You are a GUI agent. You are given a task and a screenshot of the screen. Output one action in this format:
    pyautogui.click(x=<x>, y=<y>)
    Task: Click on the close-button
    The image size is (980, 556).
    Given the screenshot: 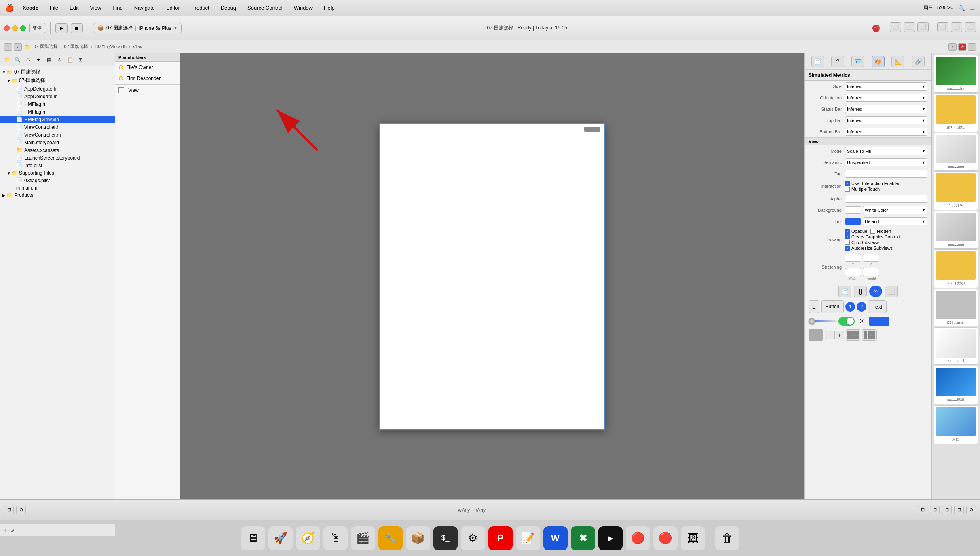 What is the action you would take?
    pyautogui.click(x=7, y=28)
    